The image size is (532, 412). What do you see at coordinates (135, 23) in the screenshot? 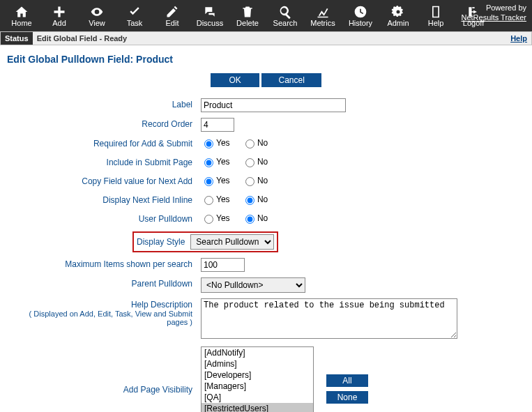
I see `task-label: Task` at bounding box center [135, 23].